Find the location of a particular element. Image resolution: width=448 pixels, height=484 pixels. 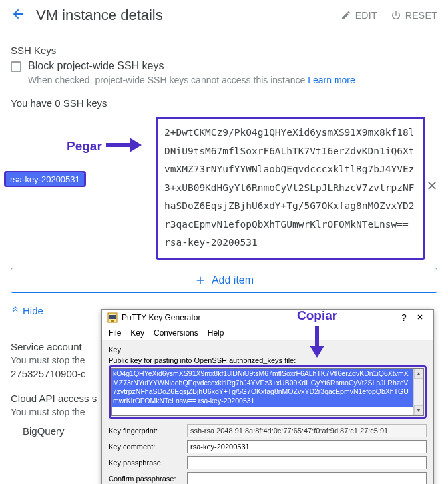

arrow-down-icon is located at coordinates (317, 343).